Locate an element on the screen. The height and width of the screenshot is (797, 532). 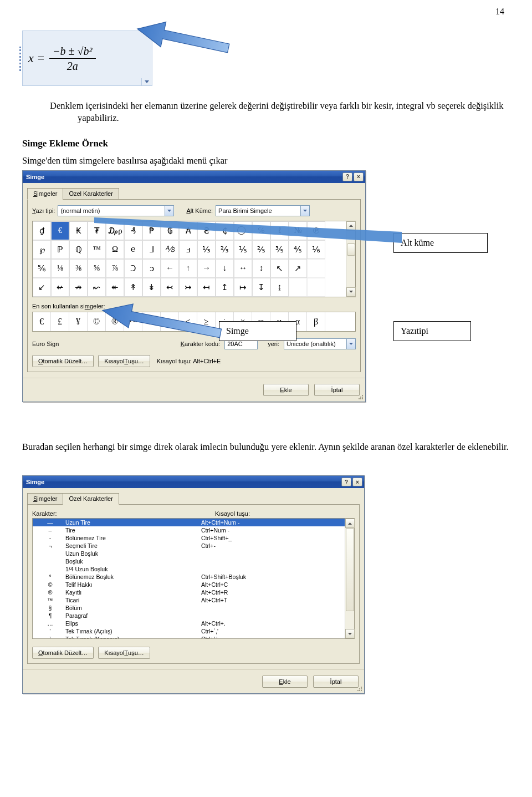
special-char-symbol: ‘ is located at coordinates (50, 631).